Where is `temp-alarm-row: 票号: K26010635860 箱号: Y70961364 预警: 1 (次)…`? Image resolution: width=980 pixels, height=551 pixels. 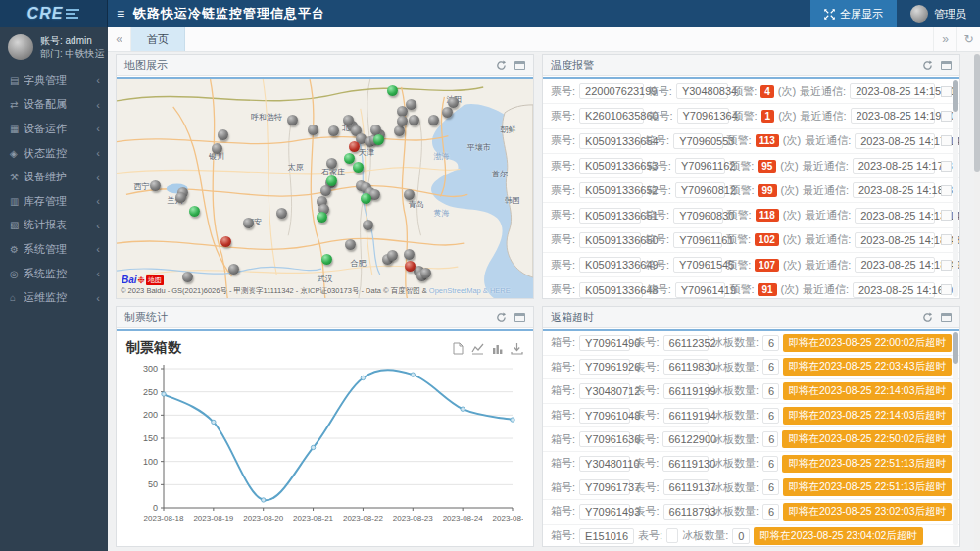 temp-alarm-row: 票号: K26010635860 箱号: Y70961364 预警: 1 (次)… is located at coordinates (751, 116).